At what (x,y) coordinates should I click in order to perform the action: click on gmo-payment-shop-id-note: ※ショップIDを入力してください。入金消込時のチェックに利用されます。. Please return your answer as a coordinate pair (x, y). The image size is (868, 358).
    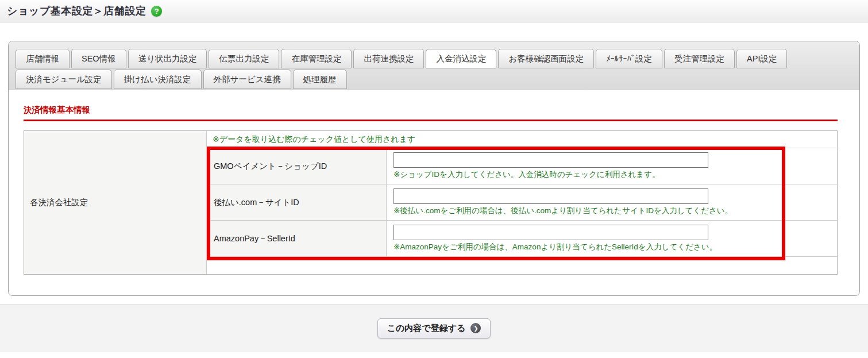
    Looking at the image, I should click on (615, 175).